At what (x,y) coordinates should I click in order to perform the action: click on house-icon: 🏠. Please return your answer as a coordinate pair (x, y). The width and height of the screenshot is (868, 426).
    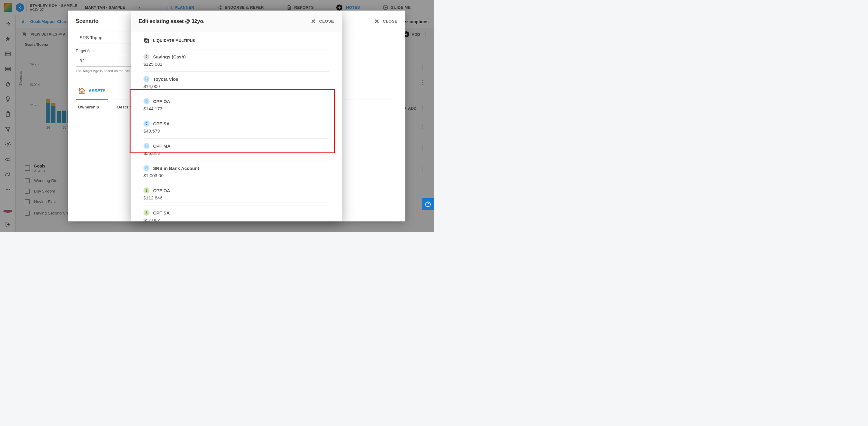
    Looking at the image, I should click on (82, 91).